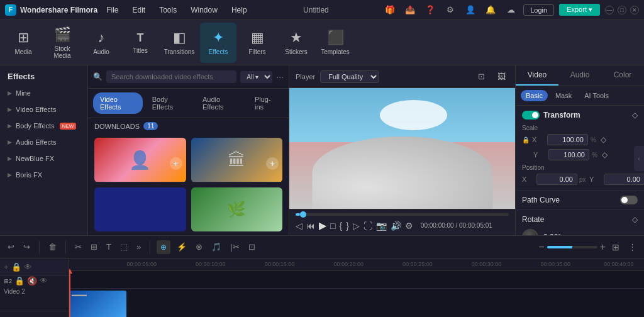 The width and height of the screenshot is (644, 317). I want to click on gift-icon: 🎁, so click(390, 10).